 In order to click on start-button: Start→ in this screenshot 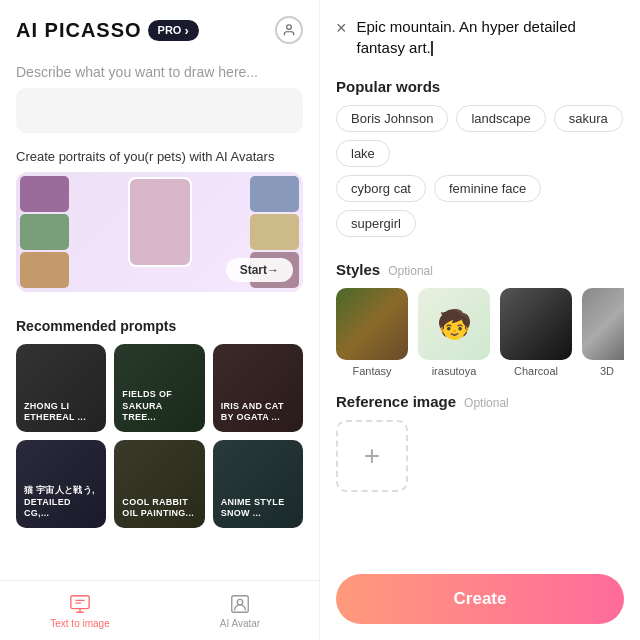, I will do `click(260, 270)`.